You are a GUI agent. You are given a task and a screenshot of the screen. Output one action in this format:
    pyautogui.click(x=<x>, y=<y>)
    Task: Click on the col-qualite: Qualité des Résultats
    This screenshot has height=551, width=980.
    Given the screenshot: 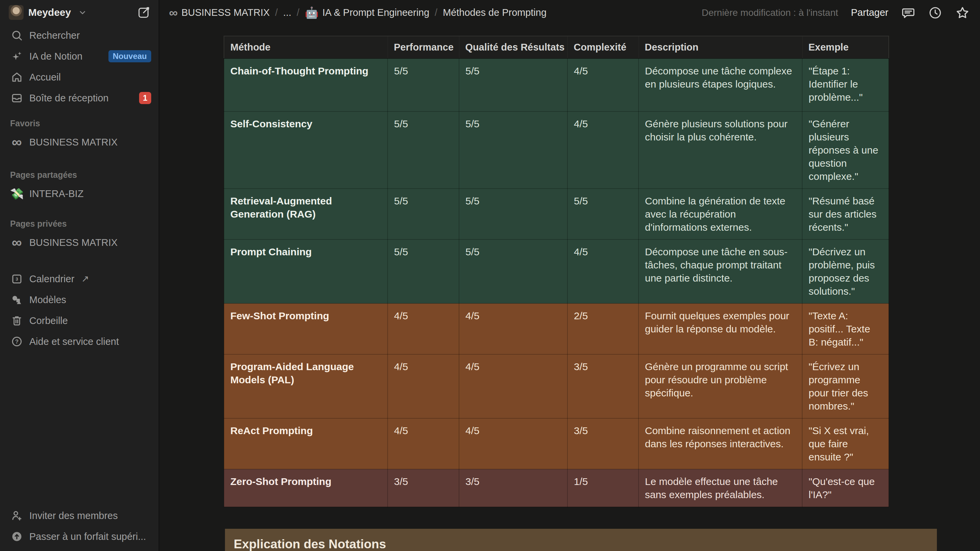 What is the action you would take?
    pyautogui.click(x=514, y=47)
    